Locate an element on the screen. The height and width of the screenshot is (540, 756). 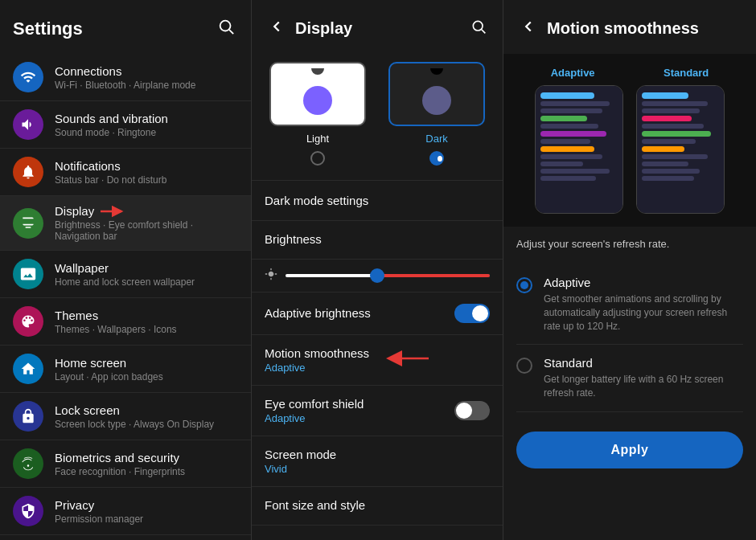
adaptive-preview-label: Adaptive is located at coordinates (573, 72).